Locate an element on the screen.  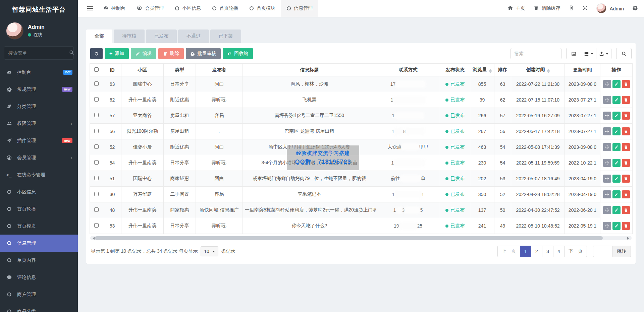
tab-all: 全部 is located at coordinates (99, 36).